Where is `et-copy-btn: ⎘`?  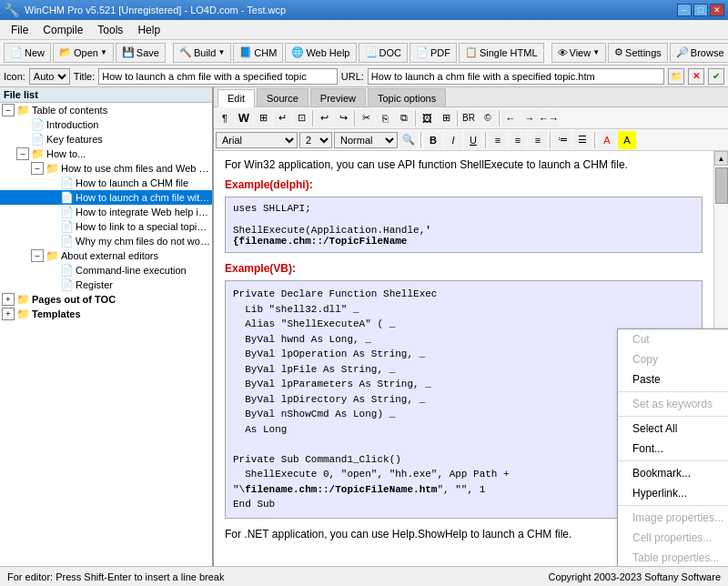 et-copy-btn: ⎘ is located at coordinates (385, 118).